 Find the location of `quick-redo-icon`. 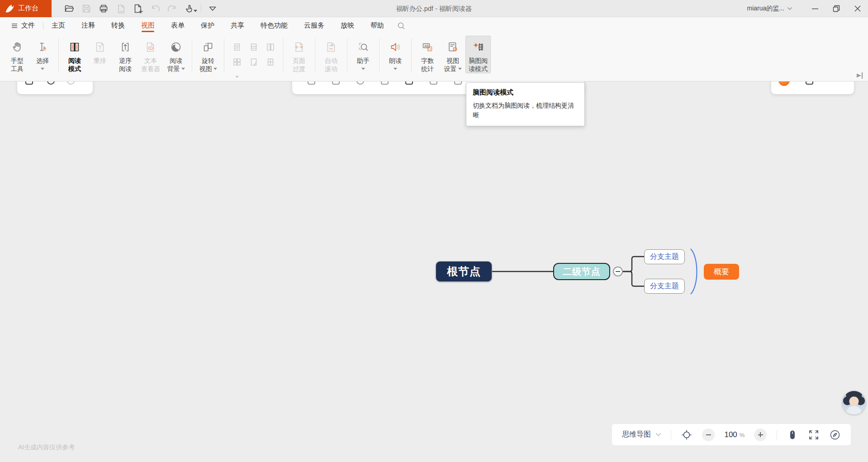

quick-redo-icon is located at coordinates (172, 9).